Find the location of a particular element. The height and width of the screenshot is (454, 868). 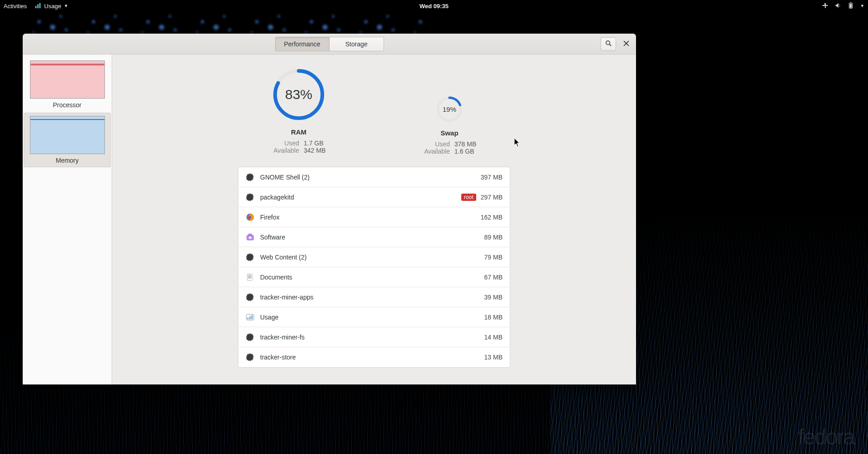

usage-app-icon is located at coordinates (38, 6).